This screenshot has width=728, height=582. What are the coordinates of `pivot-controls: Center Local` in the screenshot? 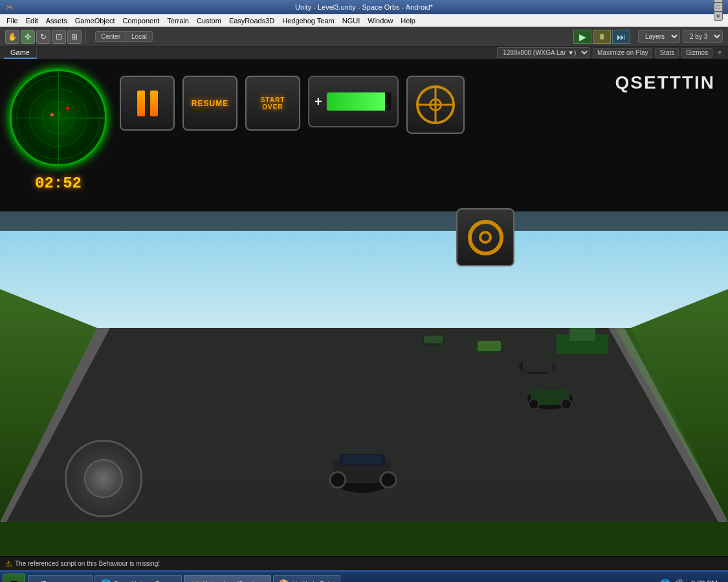 It's located at (124, 36).